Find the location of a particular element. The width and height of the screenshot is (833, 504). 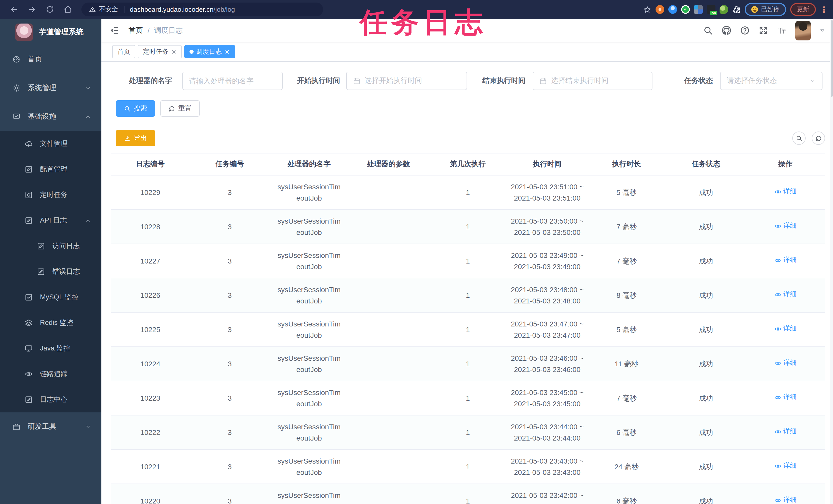

sidebar-item-3: 文件管理 is located at coordinates (51, 144).